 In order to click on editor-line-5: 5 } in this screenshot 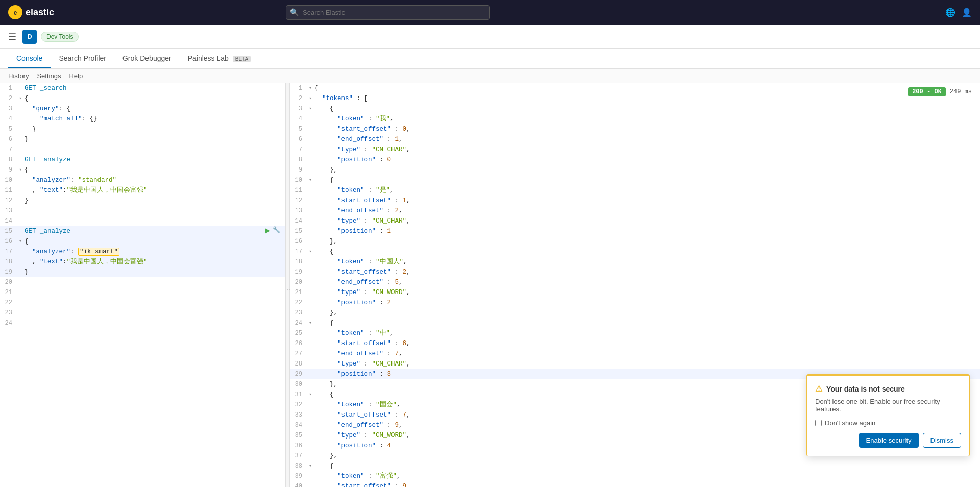, I will do `click(143, 129)`.